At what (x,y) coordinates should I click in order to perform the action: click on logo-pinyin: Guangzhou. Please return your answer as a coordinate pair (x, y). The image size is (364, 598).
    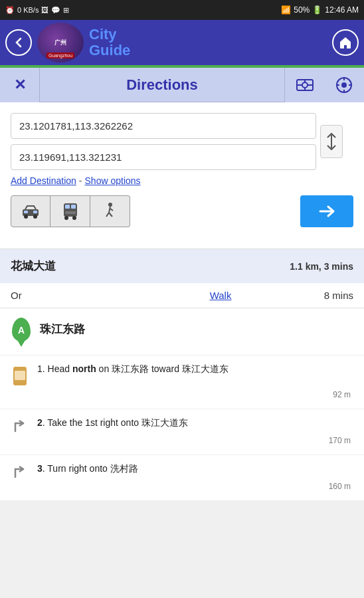
    Looking at the image, I should click on (60, 56).